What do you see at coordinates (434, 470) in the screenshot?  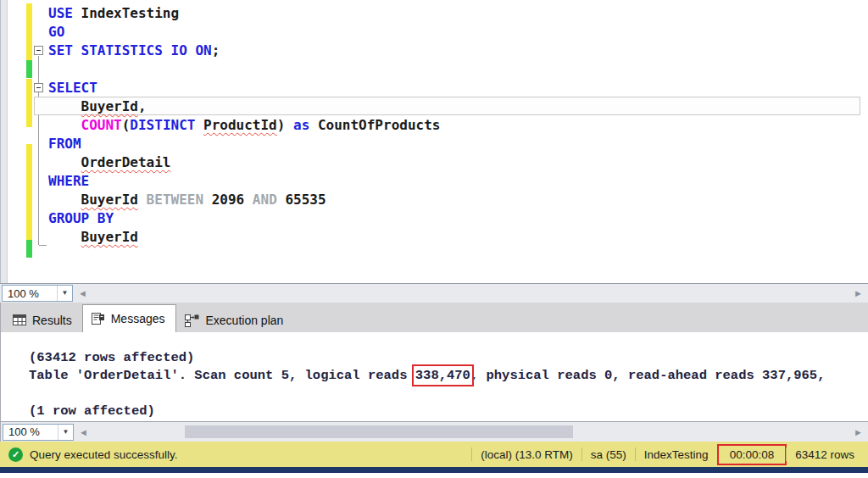 I see `window-bottom-edge` at bounding box center [434, 470].